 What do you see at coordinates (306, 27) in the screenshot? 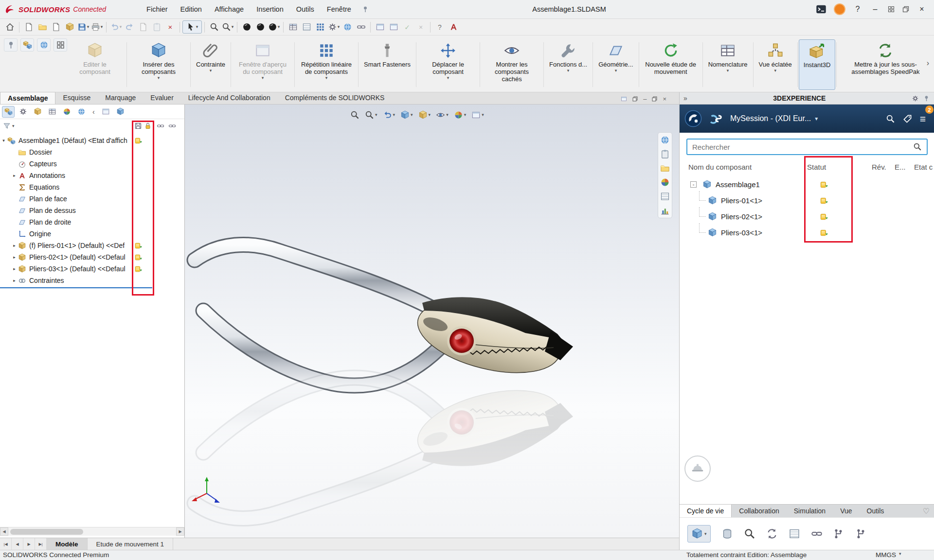
I see `design-tree-button` at bounding box center [306, 27].